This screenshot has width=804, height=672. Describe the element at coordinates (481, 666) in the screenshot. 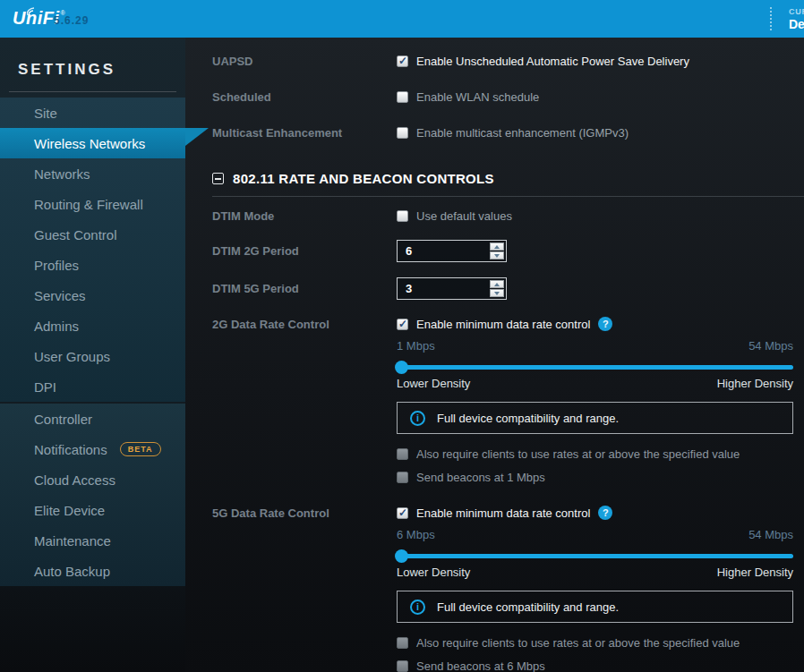

I see `checkbox-label: Send beacons at 6 Mbps` at that location.